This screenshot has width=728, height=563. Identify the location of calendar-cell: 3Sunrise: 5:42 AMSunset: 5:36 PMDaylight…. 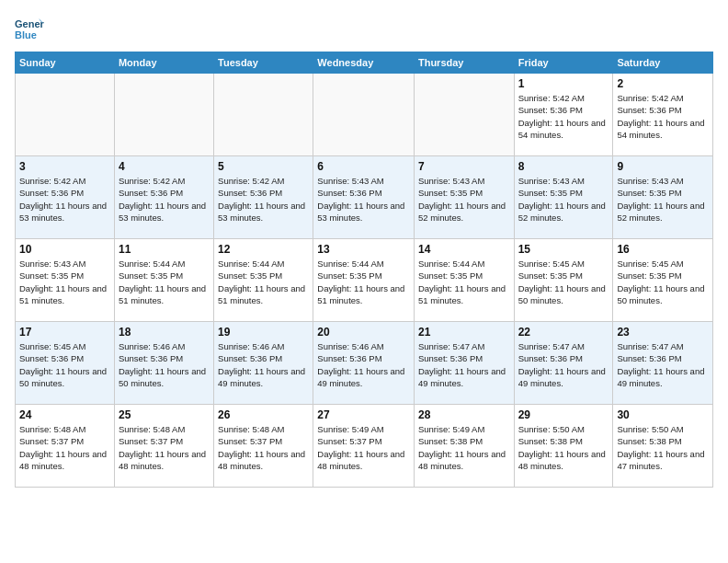
(65, 198).